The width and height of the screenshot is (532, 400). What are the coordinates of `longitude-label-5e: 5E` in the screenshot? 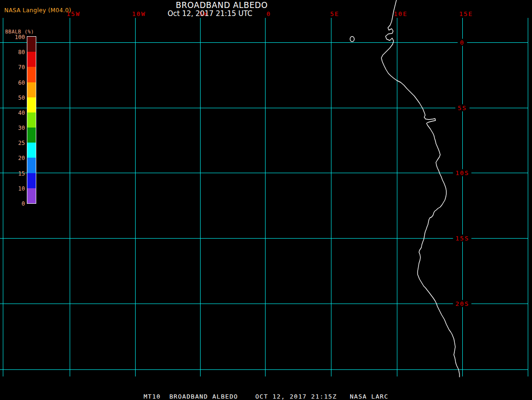 It's located at (335, 14).